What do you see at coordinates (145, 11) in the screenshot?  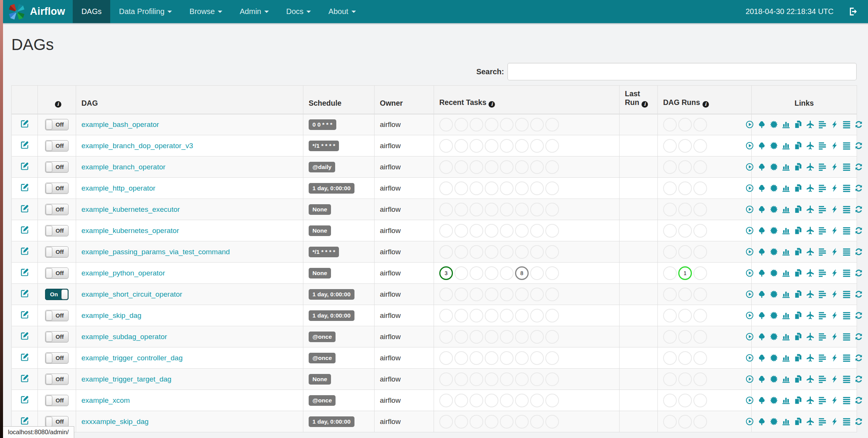 I see `nav-data-profiling: Data Profiling` at bounding box center [145, 11].